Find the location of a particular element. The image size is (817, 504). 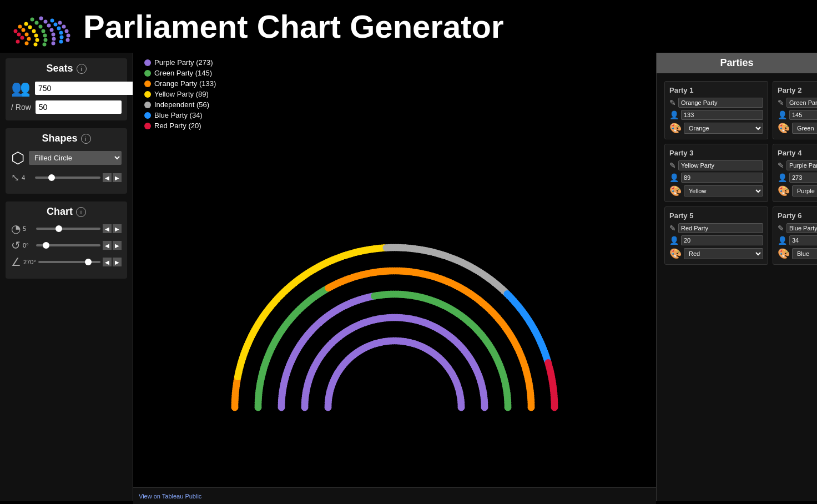

party-6-name-input is located at coordinates (801, 228).